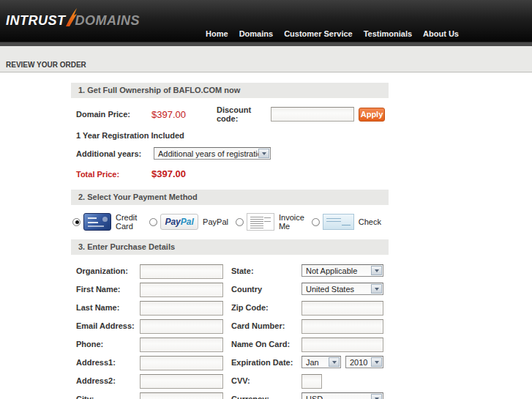  I want to click on address1-label: Address1:, so click(108, 362).